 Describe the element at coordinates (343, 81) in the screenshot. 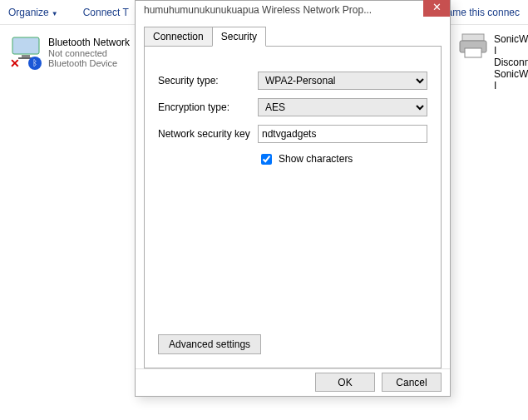

I see `security-type-select: WPA2-Personal` at that location.